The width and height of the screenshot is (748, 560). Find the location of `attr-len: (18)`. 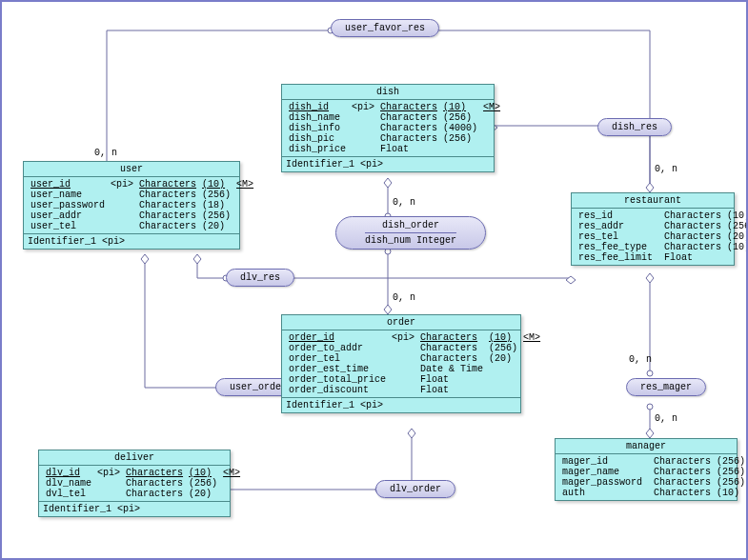

attr-len: (18) is located at coordinates (216, 206).